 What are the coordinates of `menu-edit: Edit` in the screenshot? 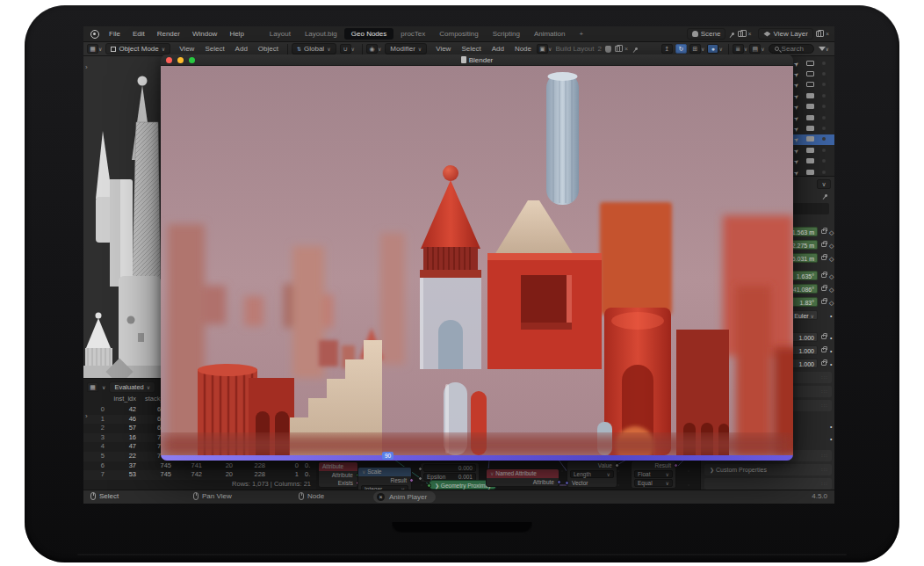 It's located at (139, 33).